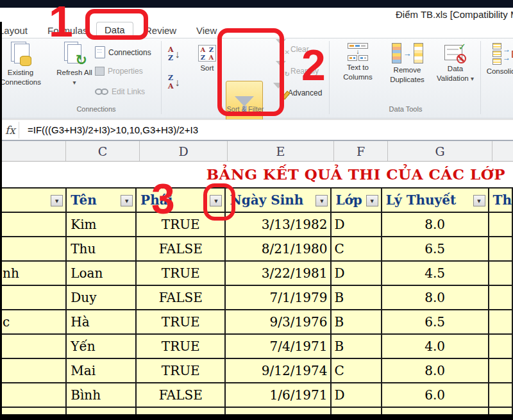 The width and height of the screenshot is (513, 420). Describe the element at coordinates (435, 273) in the screenshot. I see `cell-ly-thuyet: 4.5` at that location.